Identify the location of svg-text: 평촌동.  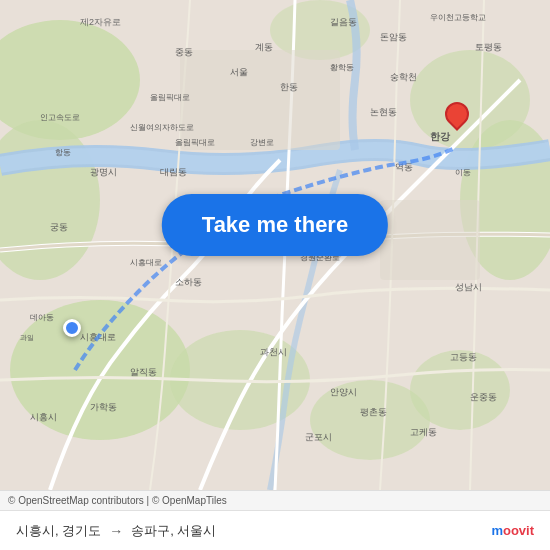
(374, 412).